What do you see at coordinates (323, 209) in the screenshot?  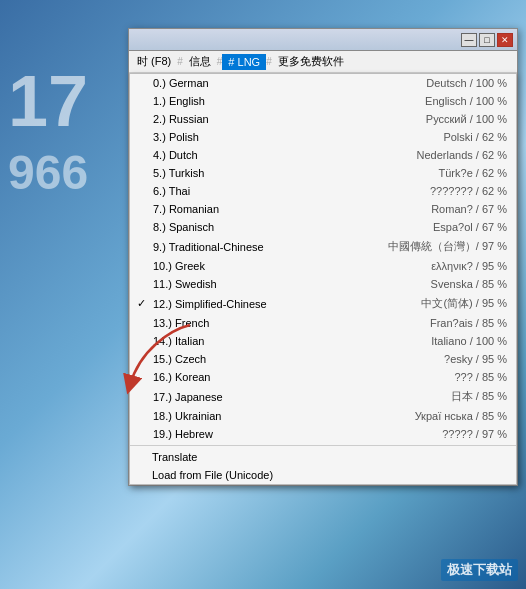 I see `language-item-7: 7.) RomanianRoman? / 67 %` at bounding box center [323, 209].